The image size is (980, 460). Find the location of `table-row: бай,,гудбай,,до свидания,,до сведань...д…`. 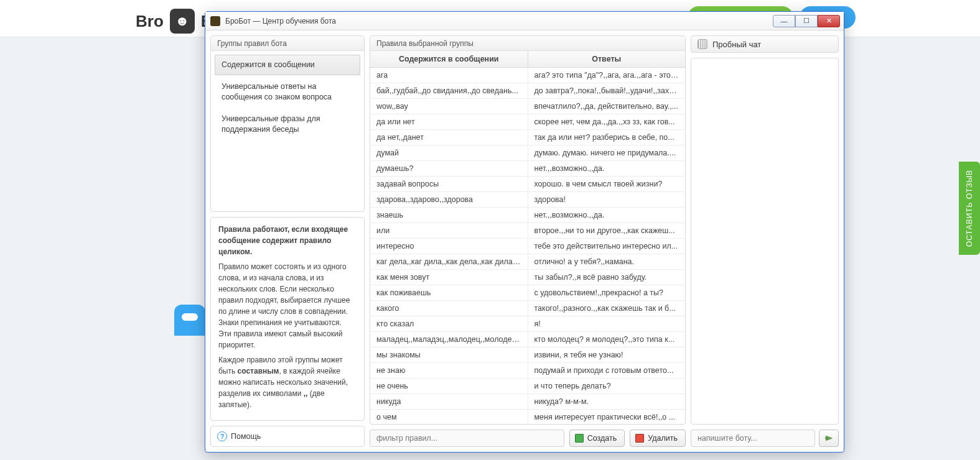

table-row: бай,,гудбай,,до свидания,,до сведань...д… is located at coordinates (528, 91).